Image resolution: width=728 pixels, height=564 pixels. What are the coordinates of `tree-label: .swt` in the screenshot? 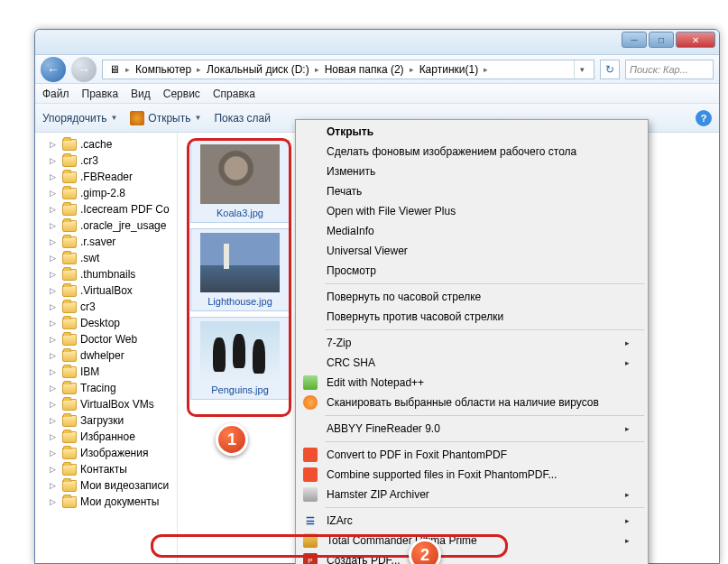 It's located at (90, 258).